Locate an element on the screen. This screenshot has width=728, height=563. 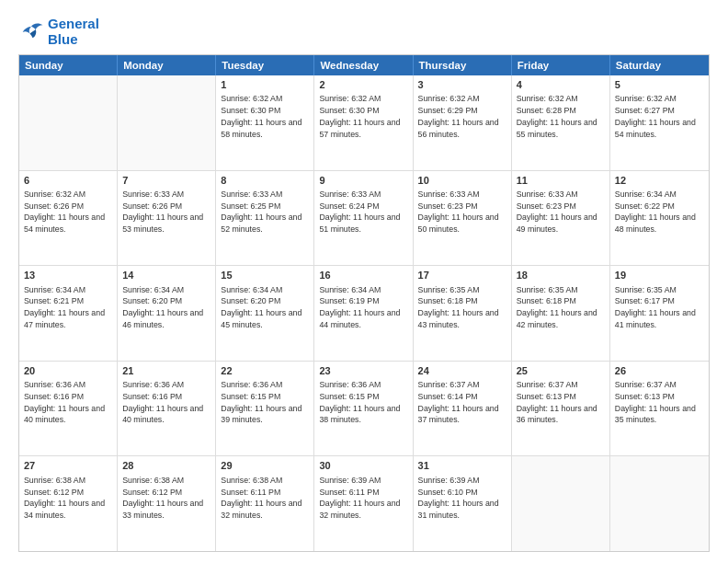
sun-info: Sunrise: 6:32 AMSunset: 6:28 PMDaylight:… is located at coordinates (561, 116).